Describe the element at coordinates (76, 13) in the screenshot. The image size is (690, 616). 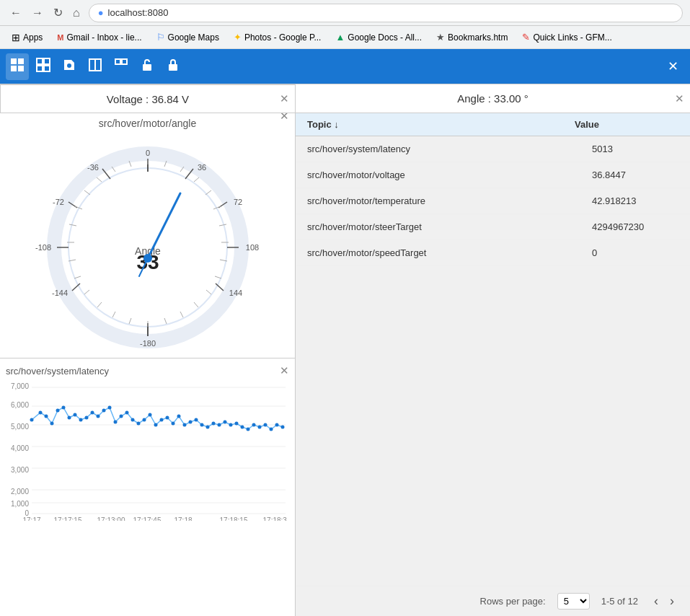
I see `home-button: ⌂` at that location.